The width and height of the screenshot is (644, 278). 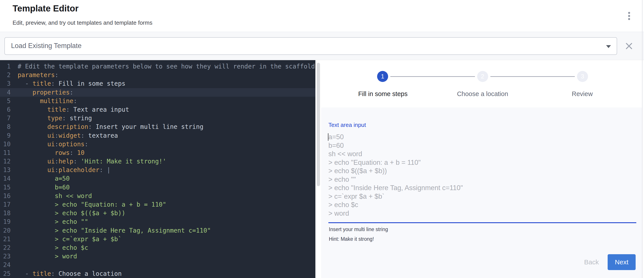 I want to click on code-line-row: 18 > echo $(($a + $b)), so click(x=158, y=213).